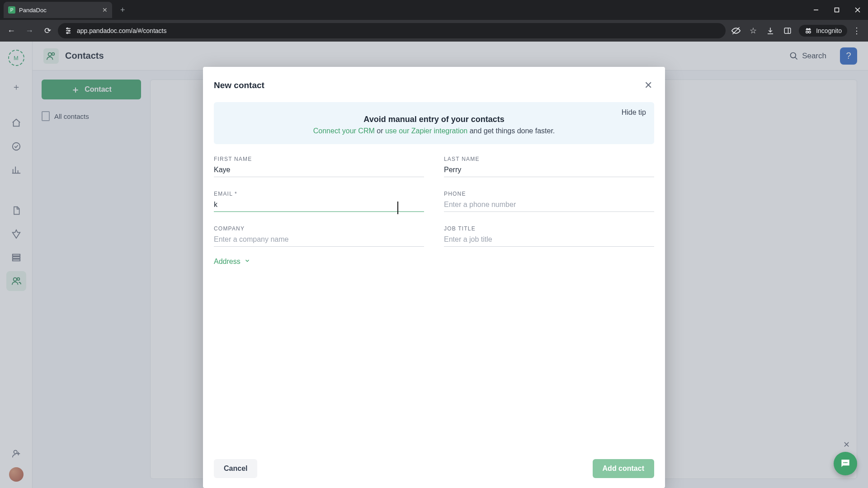  What do you see at coordinates (247, 262) in the screenshot?
I see `chevron-down-icon` at bounding box center [247, 262].